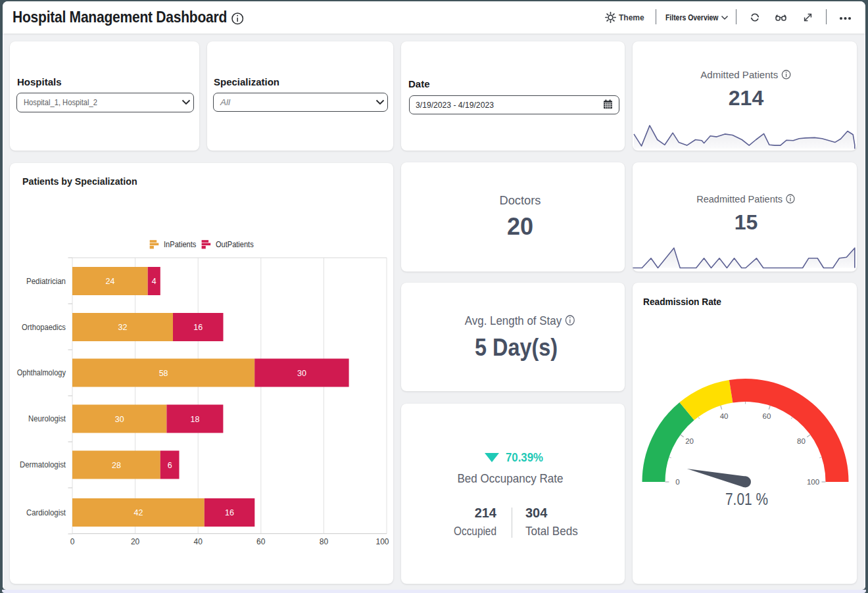  I want to click on svg-text: OutPatients, so click(235, 245).